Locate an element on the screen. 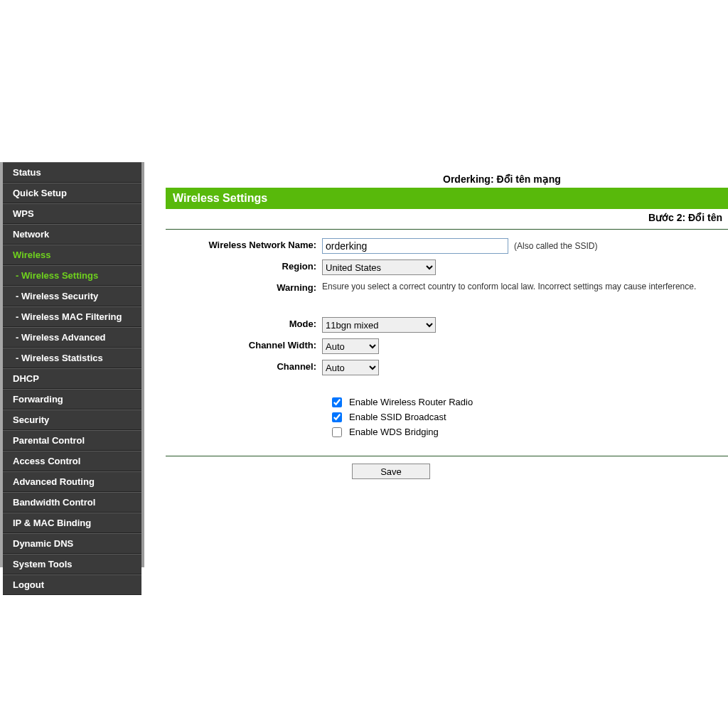 The image size is (728, 728). sidebar-item-dynamic-dns: Dynamic DNS is located at coordinates (73, 543).